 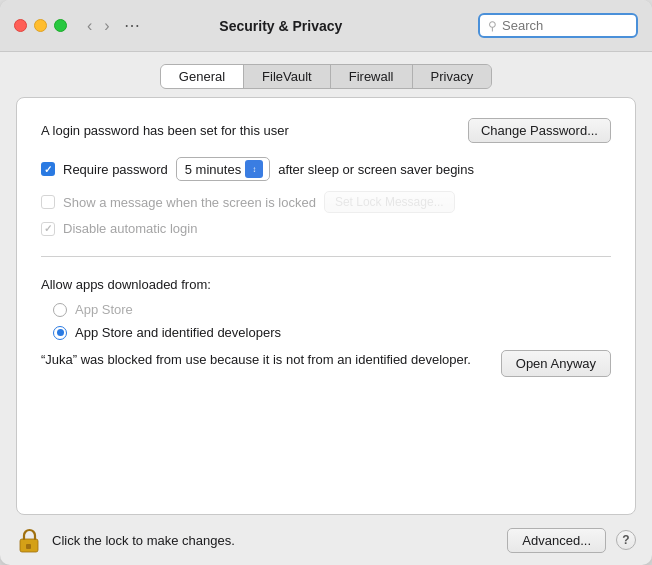 I want to click on app-store-radio, so click(x=60, y=310).